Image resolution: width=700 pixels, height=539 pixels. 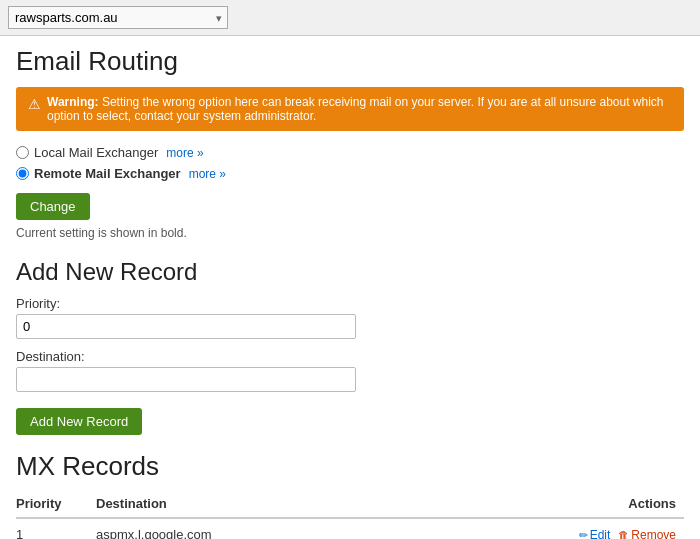 What do you see at coordinates (360, 109) in the screenshot?
I see `warning-text: Warning: Setting the wrong option here c…` at bounding box center [360, 109].